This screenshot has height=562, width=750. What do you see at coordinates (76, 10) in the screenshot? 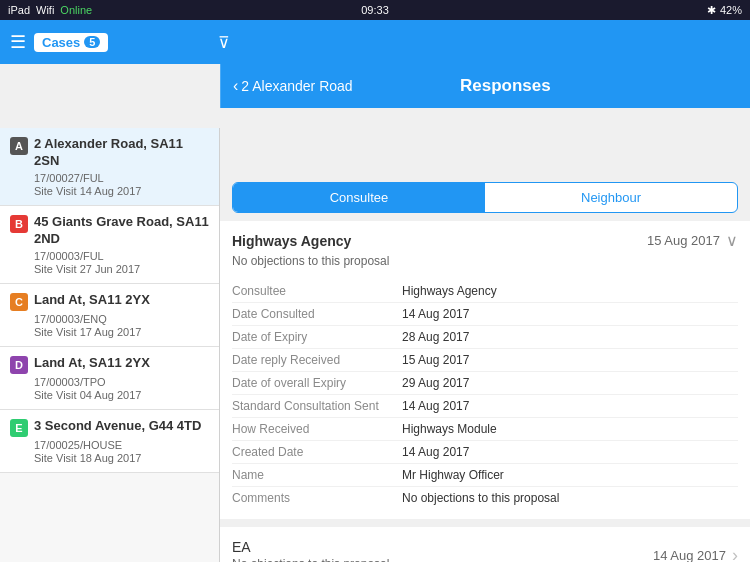
I see `online-status: Online` at bounding box center [76, 10].